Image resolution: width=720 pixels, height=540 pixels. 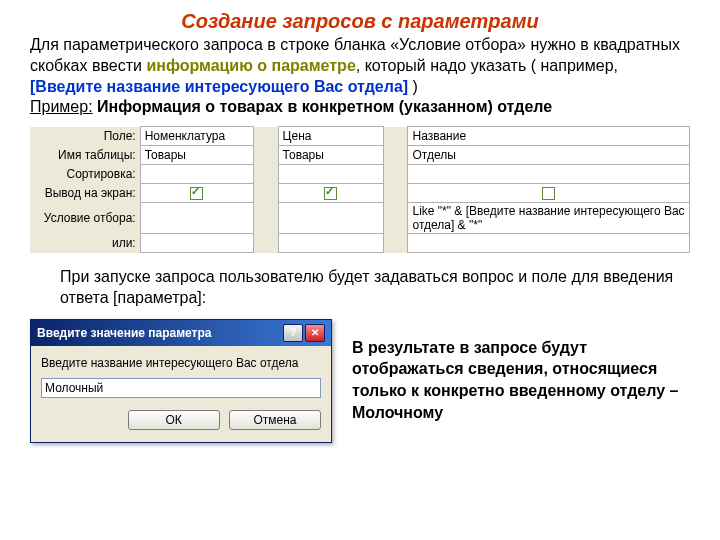 I want to click on result-prefix: В результате в запросе будут отображатьс…, so click(x=515, y=369).